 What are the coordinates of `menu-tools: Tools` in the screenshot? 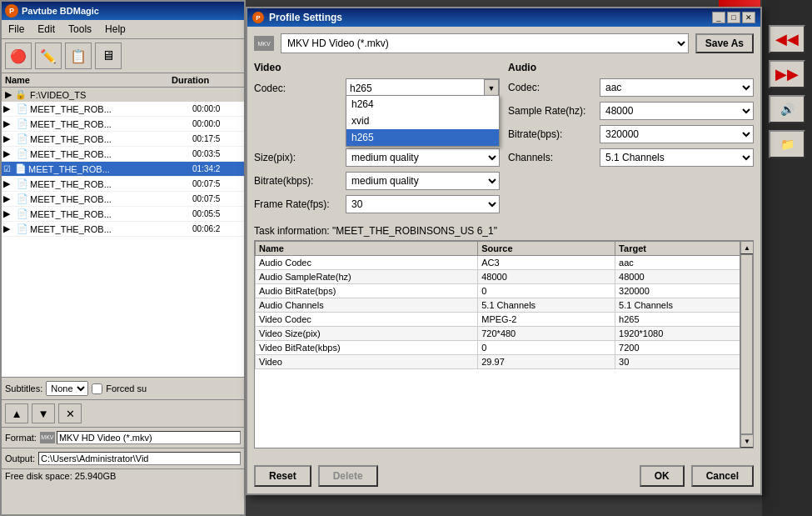 It's located at (80, 29).